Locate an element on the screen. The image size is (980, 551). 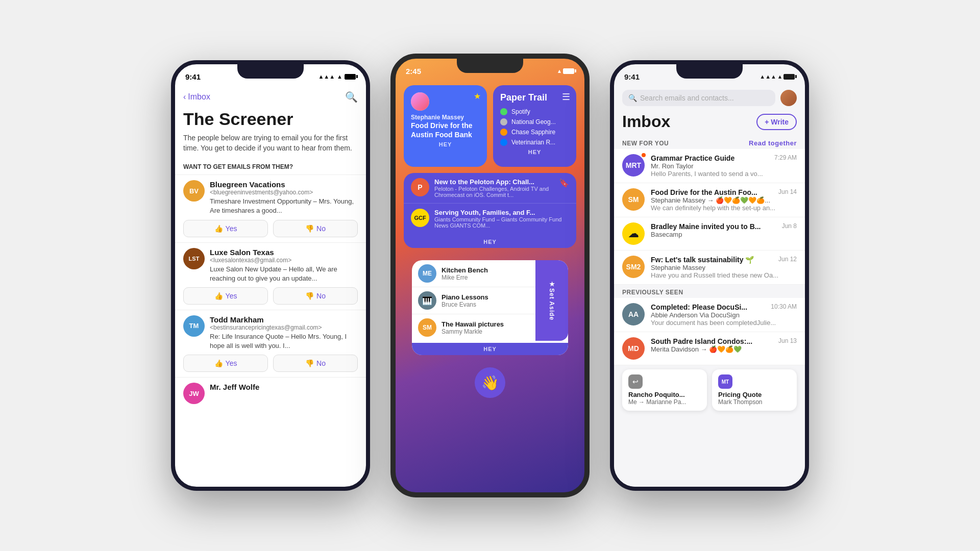
handwave-icon: 👋 is located at coordinates (490, 383).